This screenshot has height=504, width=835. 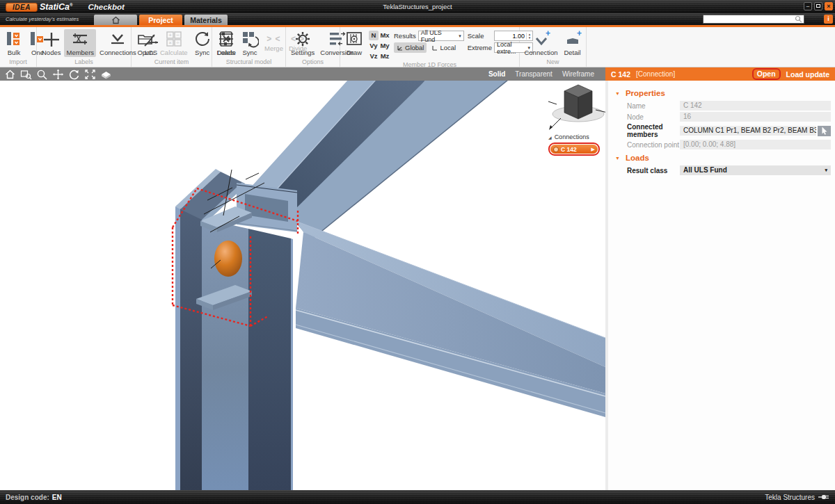 I want to click on design-code-label: Design code:, so click(x=28, y=498).